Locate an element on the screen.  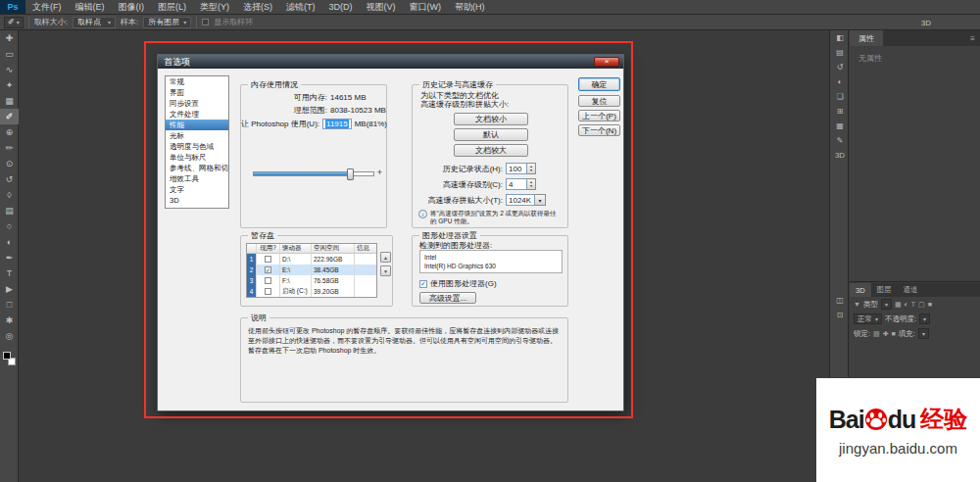
scratch-active-checkbox: ✓ is located at coordinates (269, 270).